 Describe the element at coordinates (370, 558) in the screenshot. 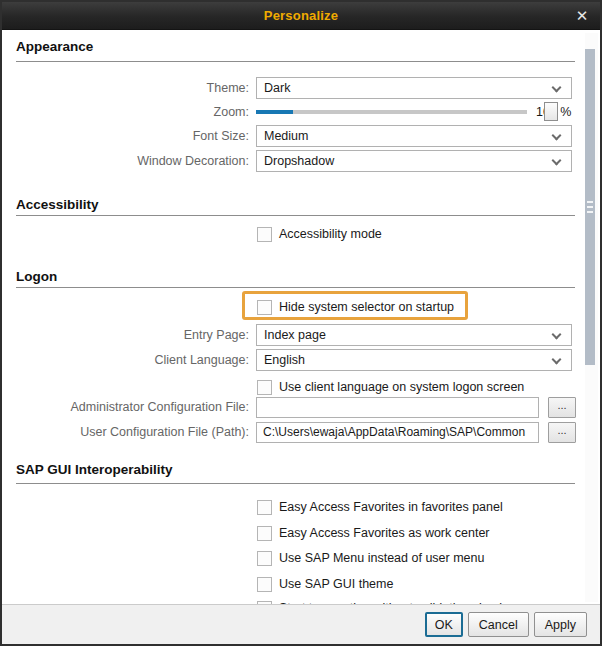

I see `use-sap-menu-row: Use SAP Menu instead of user menu` at that location.